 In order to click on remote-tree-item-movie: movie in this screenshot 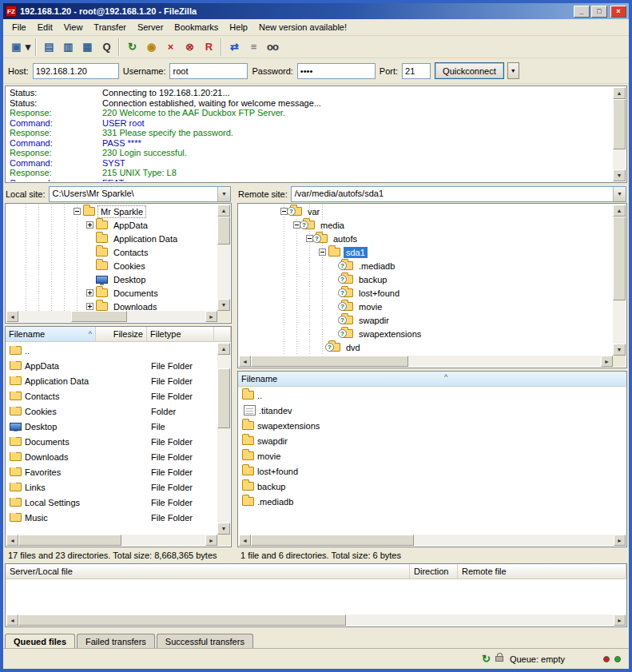, I will do `click(426, 307)`.